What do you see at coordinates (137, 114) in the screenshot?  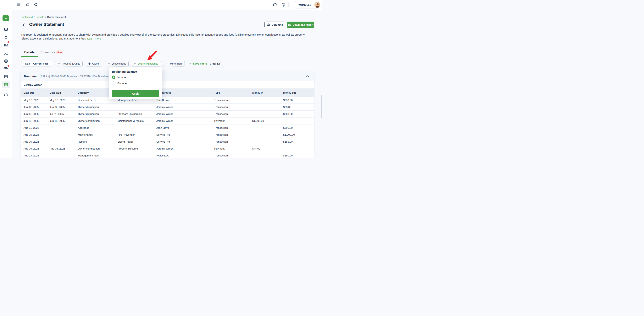 I see `cell-description: Standard Distribution` at bounding box center [137, 114].